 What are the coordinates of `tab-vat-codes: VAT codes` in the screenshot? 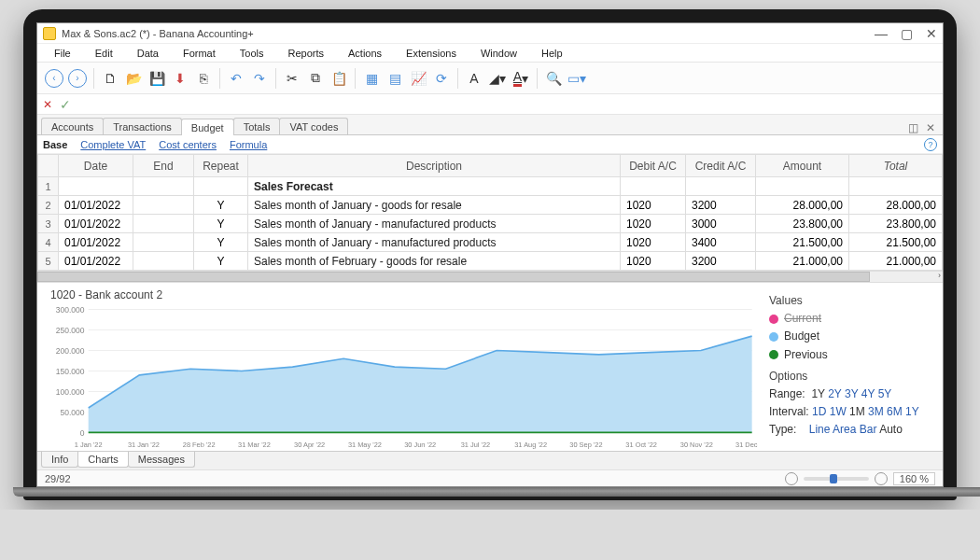 It's located at (314, 126).